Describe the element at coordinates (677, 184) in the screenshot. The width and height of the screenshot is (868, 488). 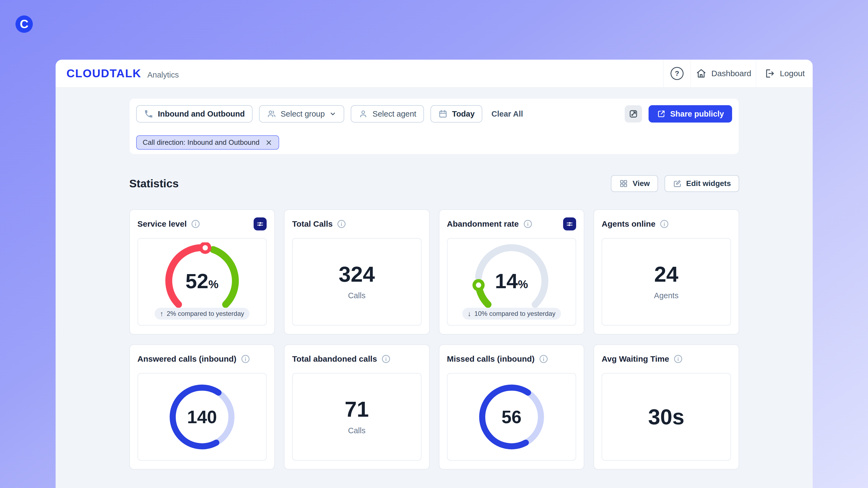
I see `edit-icon` at that location.